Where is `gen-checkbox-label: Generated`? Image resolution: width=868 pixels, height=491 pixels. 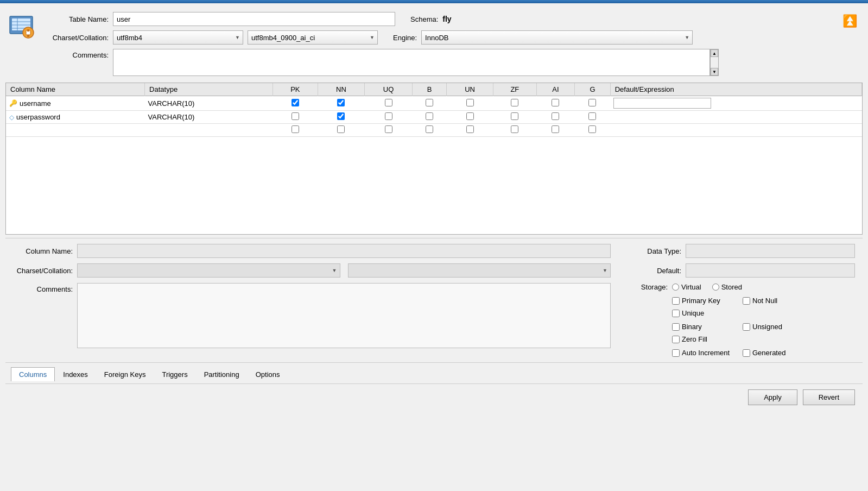
gen-checkbox-label: Generated is located at coordinates (772, 353).